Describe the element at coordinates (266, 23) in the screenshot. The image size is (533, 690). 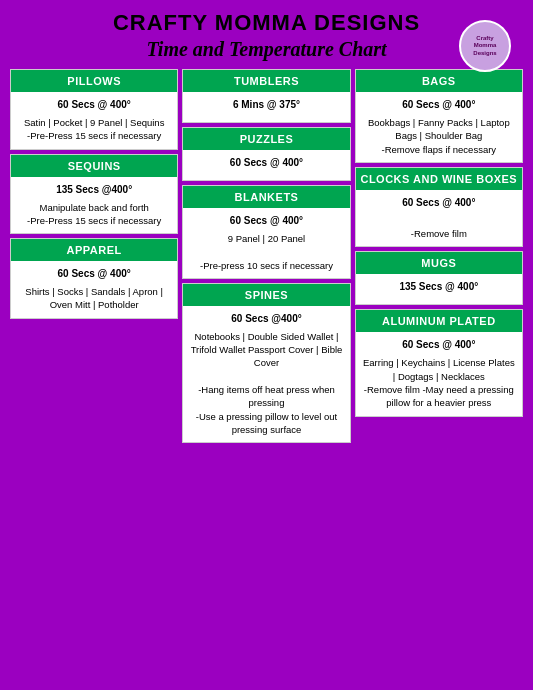
I see `page-title: CRAFTY MOMMA DESIGNS` at that location.